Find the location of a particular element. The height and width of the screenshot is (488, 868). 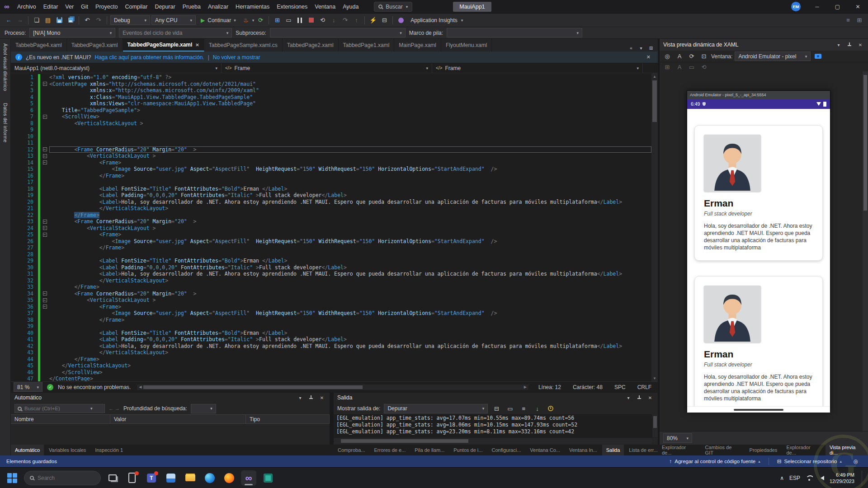

code-line-7: 7− <ScrollView> is located at coordinates (331, 117).